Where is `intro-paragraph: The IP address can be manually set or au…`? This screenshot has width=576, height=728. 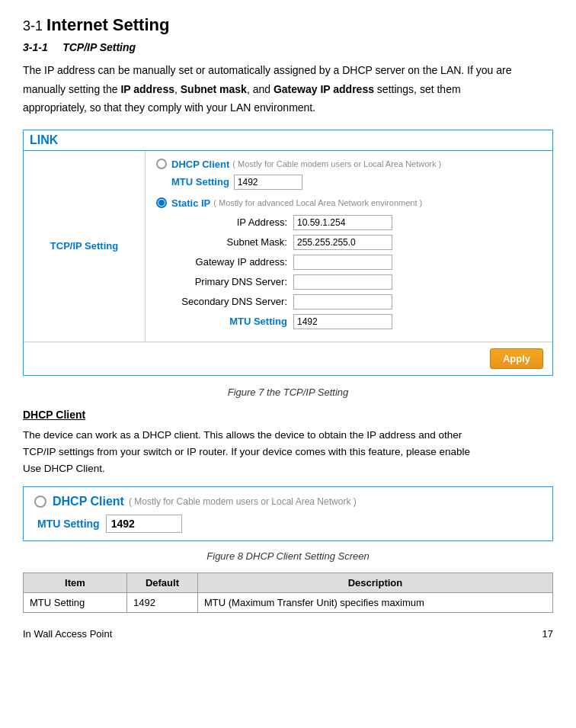 intro-paragraph: The IP address can be manually set or au… is located at coordinates (288, 89).